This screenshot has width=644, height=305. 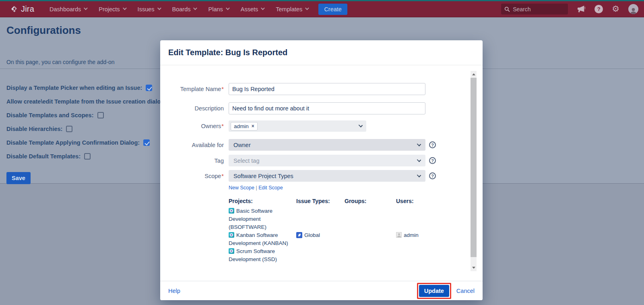 I want to click on dialog-scrollbar, so click(x=473, y=171).